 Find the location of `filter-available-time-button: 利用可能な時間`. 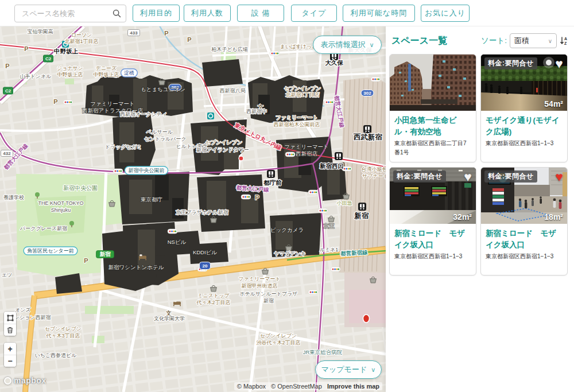

filter-available-time-button: 利用可能な時間 is located at coordinates (379, 13).